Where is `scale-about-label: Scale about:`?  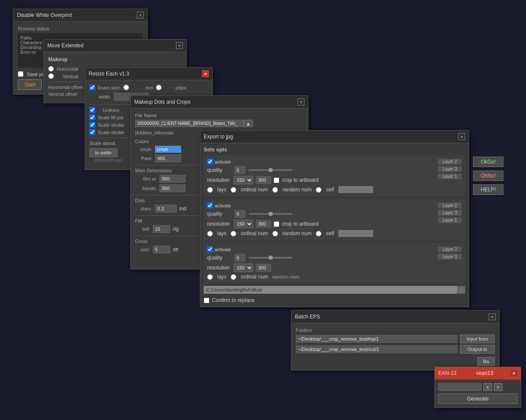
scale-about-label: Scale about: is located at coordinates (103, 143).